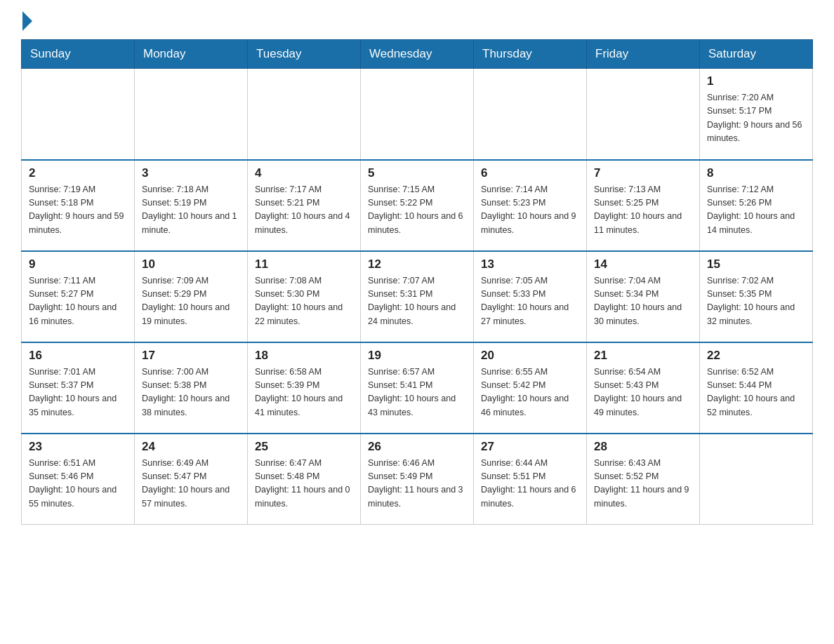  I want to click on day-info: Sunrise: 7:00 AMSunset: 5:38 PMDaylight:…, so click(191, 393).